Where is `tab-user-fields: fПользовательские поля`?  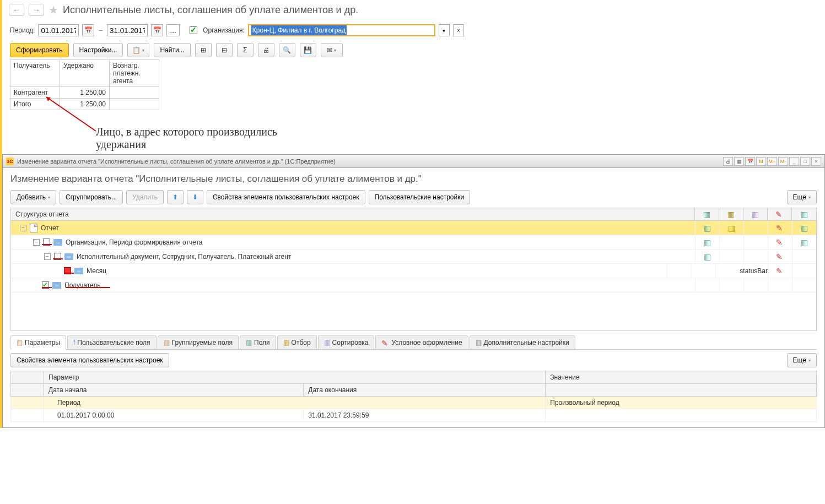
tab-user-fields: fПользовательские поля is located at coordinates (112, 343).